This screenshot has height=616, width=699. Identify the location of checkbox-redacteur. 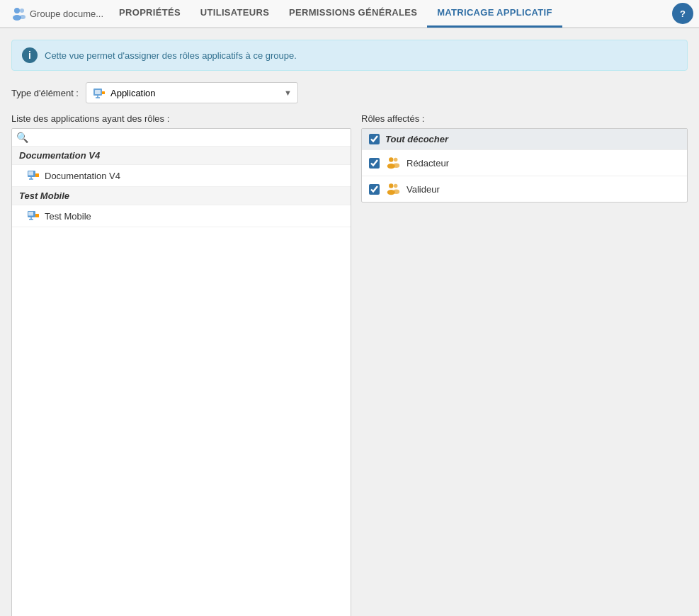
(374, 163).